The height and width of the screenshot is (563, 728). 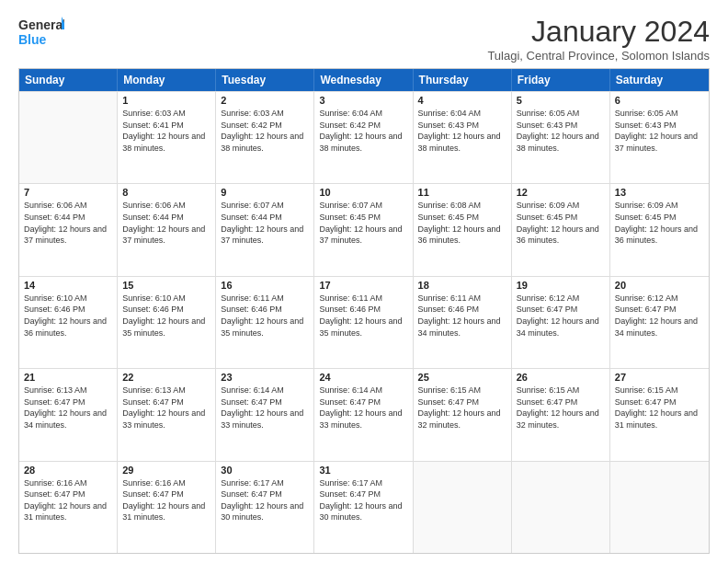 I want to click on date-number-17: 17, so click(x=363, y=285).